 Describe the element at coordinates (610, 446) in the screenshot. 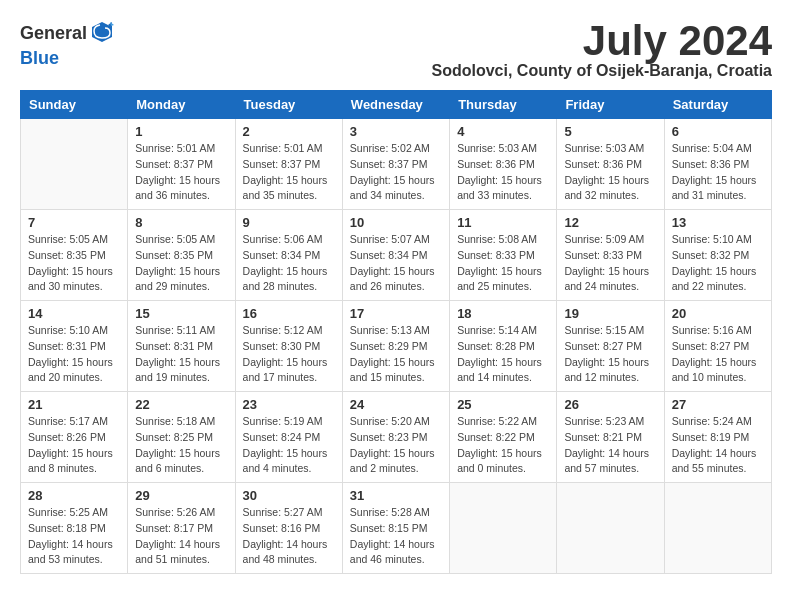

I see `day-info: Sunrise: 5:23 AMSunset: 8:21 PMDaylight:…` at that location.